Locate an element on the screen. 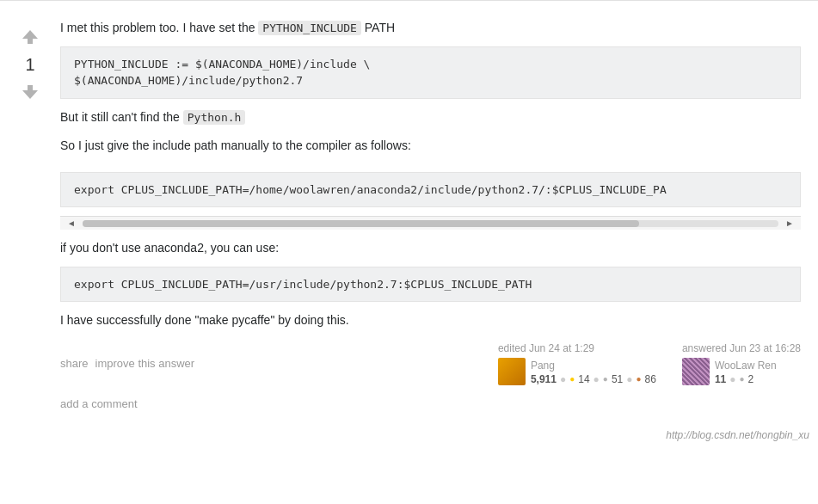 Image resolution: width=818 pixels, height=504 pixels. editor-username: Pang is located at coordinates (543, 366).